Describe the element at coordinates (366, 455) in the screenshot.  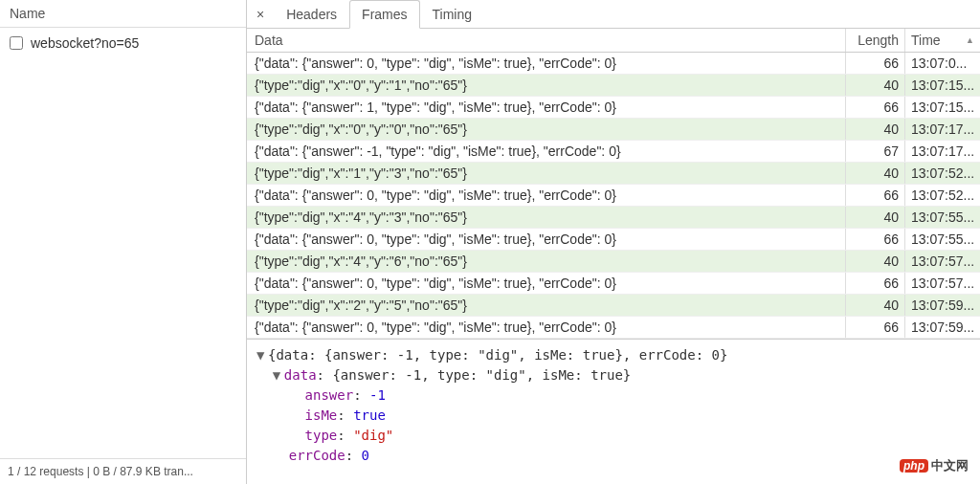
I see `tree-value: 0` at that location.